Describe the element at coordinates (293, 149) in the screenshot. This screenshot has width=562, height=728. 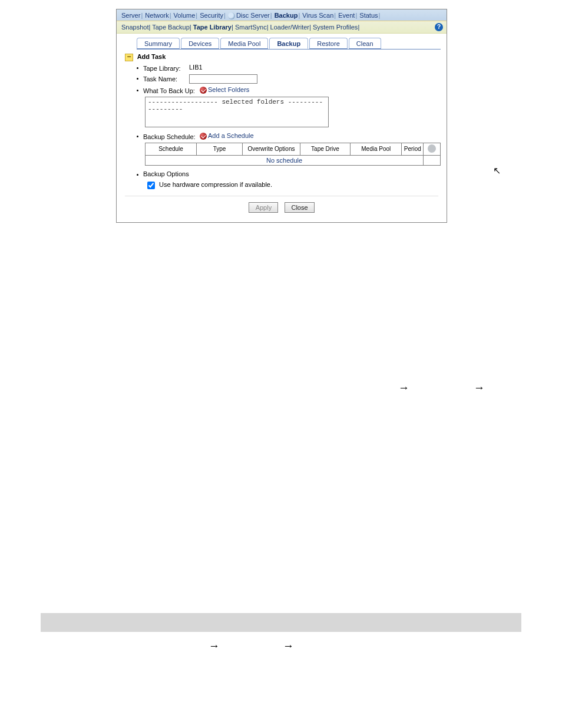
I see `table-header-row: Schedule Type Overwrite Options Tape Dri…` at that location.